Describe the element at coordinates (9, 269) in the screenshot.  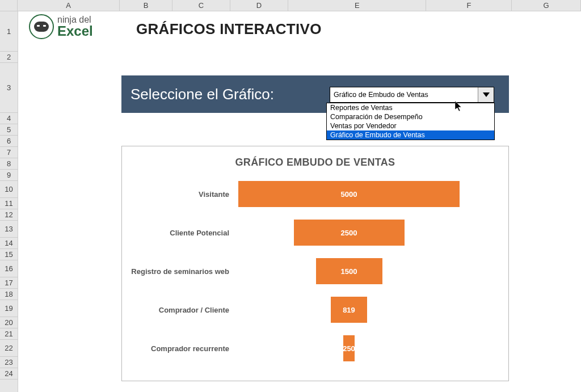
I see `row-header-16: 16` at that location.